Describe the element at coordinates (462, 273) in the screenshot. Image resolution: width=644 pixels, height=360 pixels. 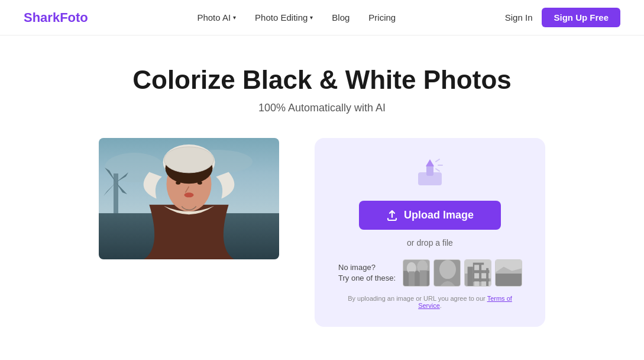
I see `sample-thumbs` at that location.